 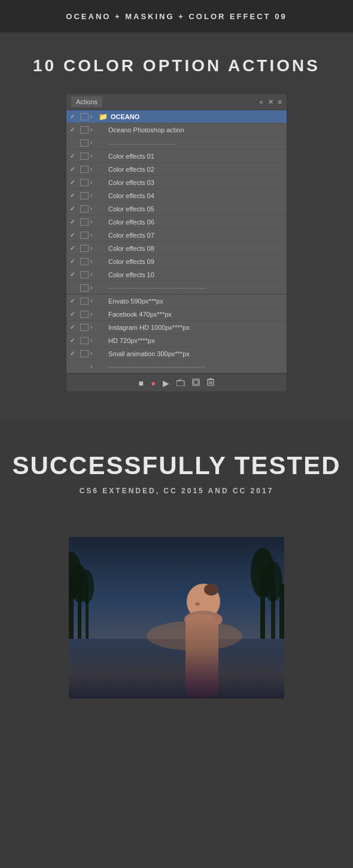 I want to click on table-row: ✓ › Color effects 05, so click(x=176, y=209).